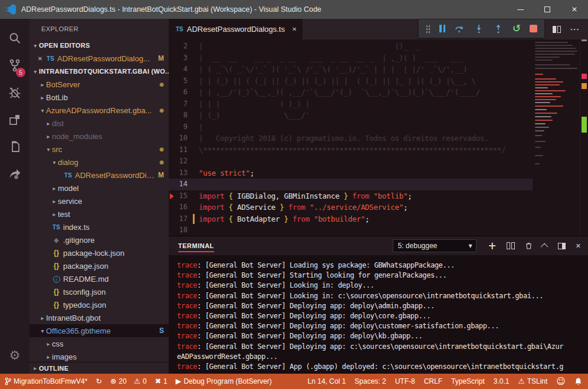 The width and height of the screenshot is (588, 389). Describe the element at coordinates (528, 246) in the screenshot. I see `kill-terminal-icon` at that location.